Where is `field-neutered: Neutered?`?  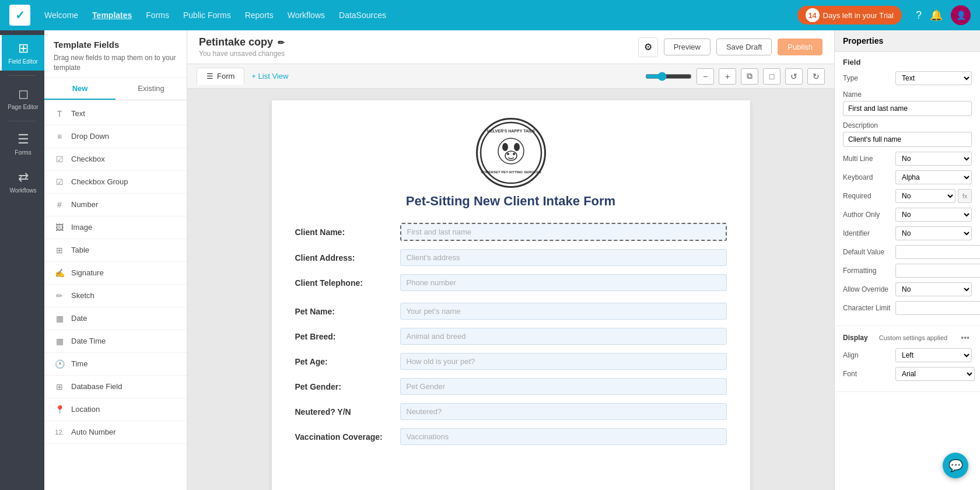
field-neutered: Neutered? is located at coordinates (564, 412).